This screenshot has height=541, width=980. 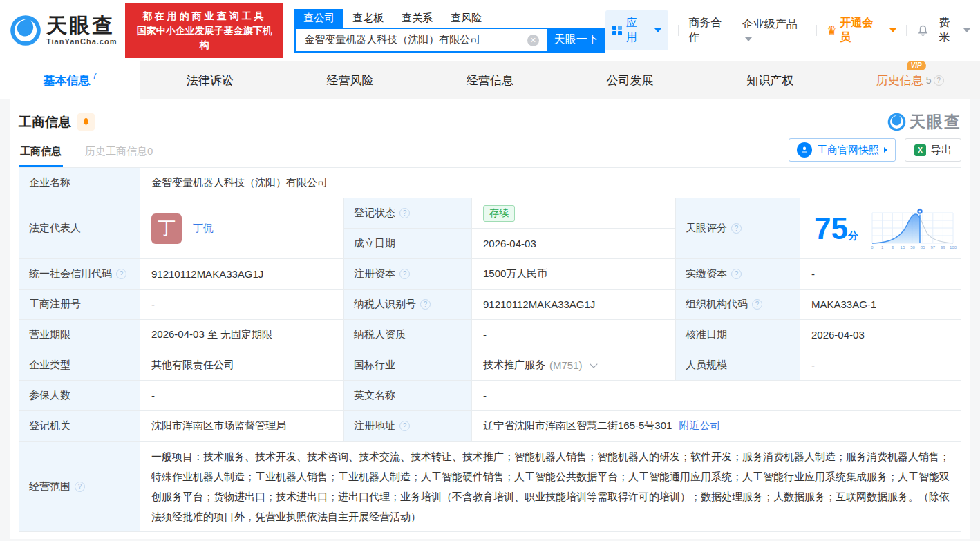 I want to click on svg-text: 97, so click(x=933, y=247).